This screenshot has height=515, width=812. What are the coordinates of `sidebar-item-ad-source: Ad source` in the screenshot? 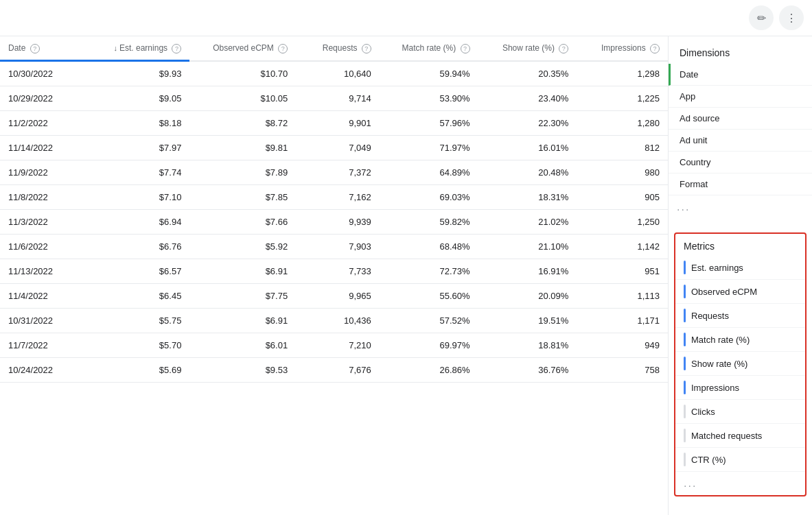 It's located at (740, 119).